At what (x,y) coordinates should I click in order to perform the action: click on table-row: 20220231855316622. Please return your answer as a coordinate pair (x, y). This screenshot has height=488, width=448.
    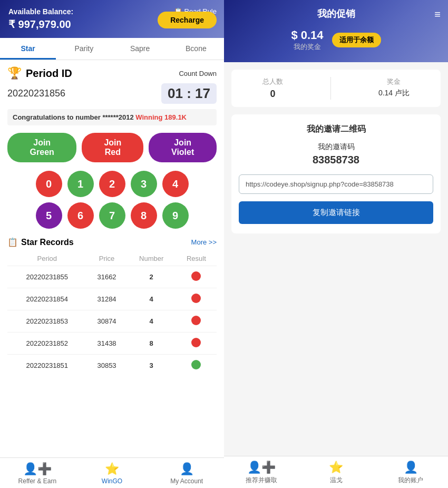
    Looking at the image, I should click on (112, 277).